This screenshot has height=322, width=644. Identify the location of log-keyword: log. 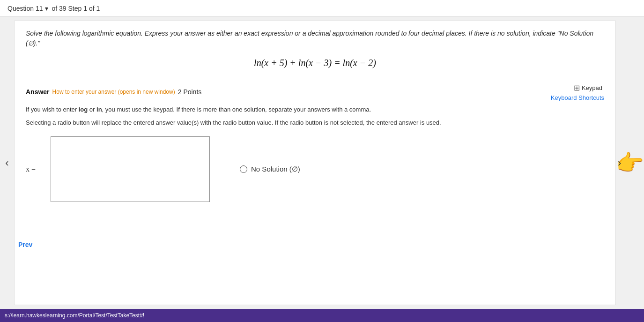
(83, 110).